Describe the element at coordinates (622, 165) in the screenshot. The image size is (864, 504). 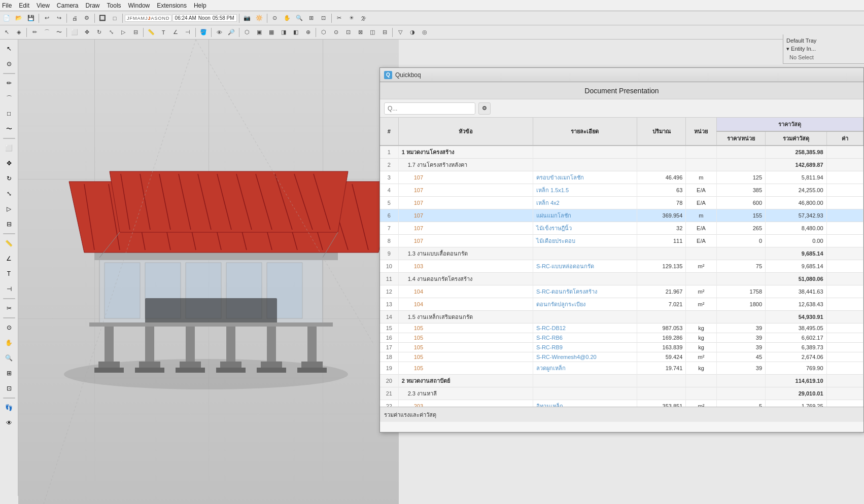
I see `table-row: 21.7 งานโครงสร้างหลังคา142,689.87` at that location.